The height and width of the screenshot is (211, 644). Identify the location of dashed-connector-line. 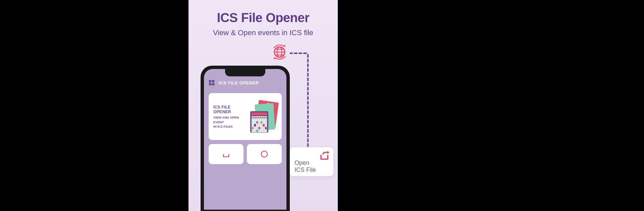
(300, 102).